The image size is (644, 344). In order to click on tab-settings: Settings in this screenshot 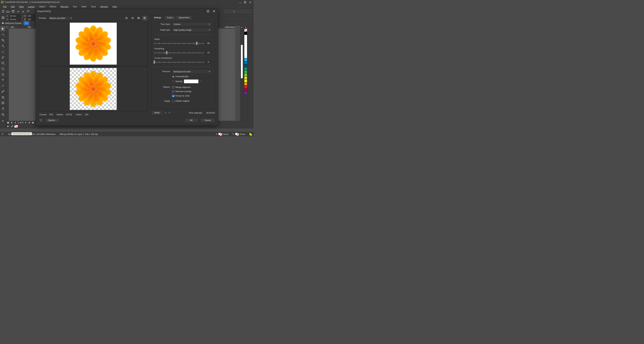, I will do `click(158, 18)`.